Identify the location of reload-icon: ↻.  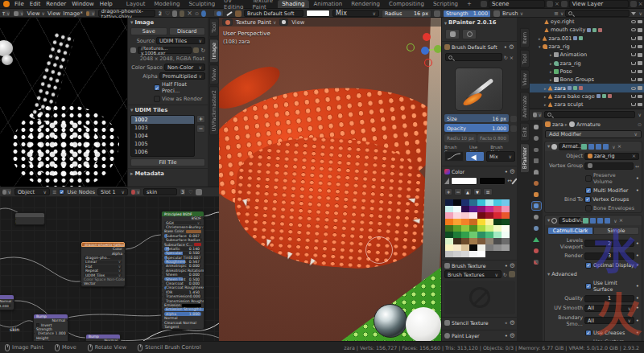
(203, 51).